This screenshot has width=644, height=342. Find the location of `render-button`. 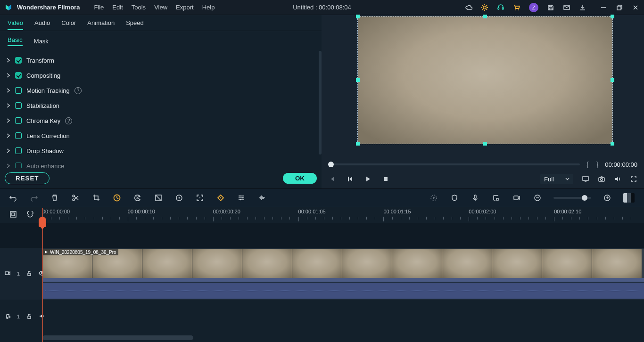

render-button is located at coordinates (434, 198).